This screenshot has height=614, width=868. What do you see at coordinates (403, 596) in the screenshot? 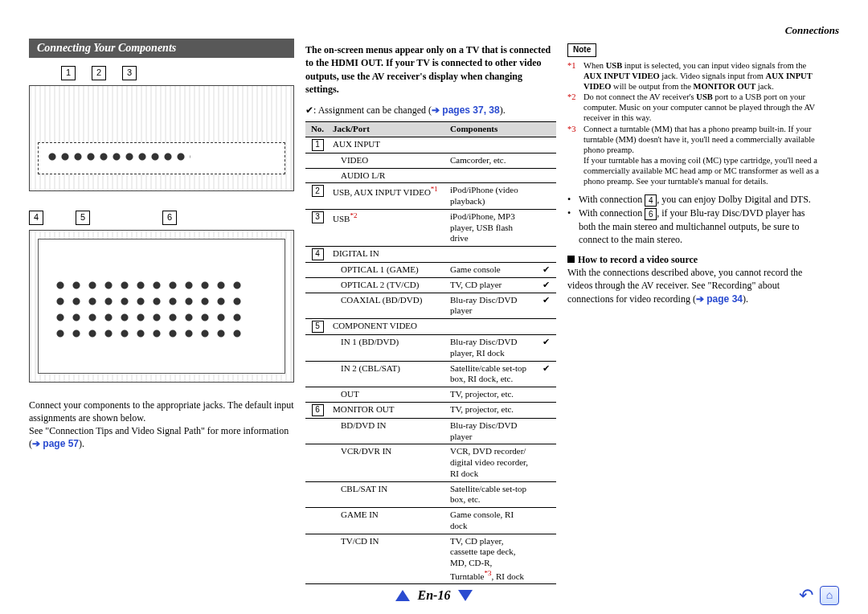
I see `prev-page-icon` at bounding box center [403, 596].